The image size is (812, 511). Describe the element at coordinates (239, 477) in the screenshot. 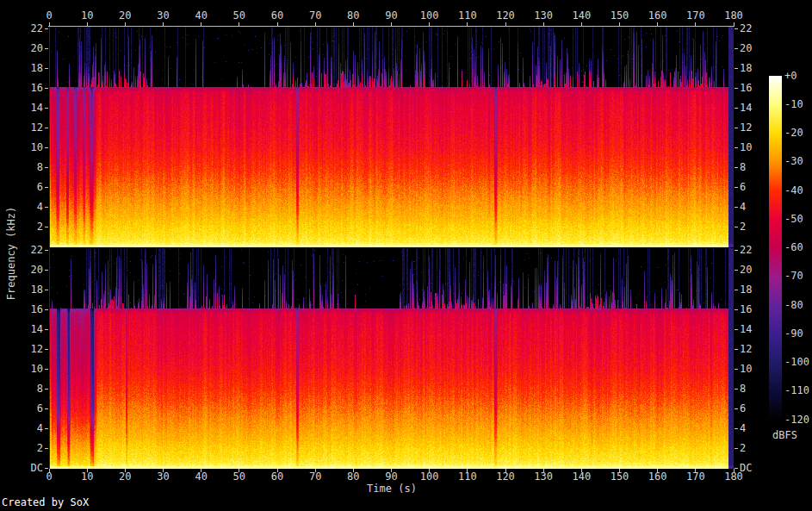

I see `x-tick-label-bottom: 50` at that location.